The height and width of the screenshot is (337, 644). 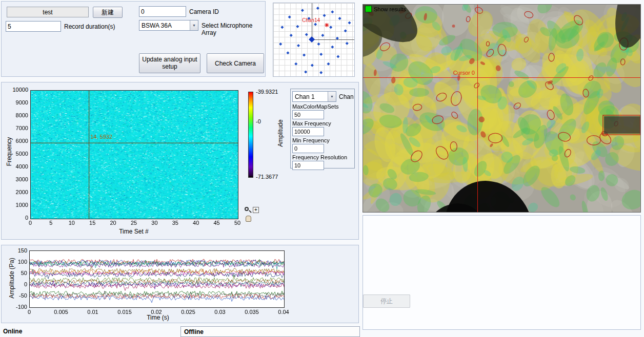 I want to click on frequency-resolution-label: Frequency Resolution, so click(x=323, y=157).